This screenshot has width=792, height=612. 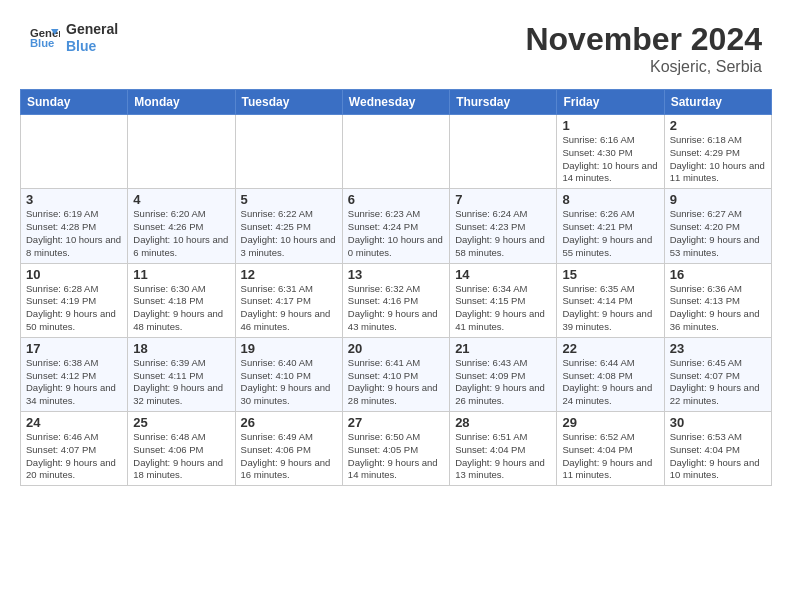 I want to click on day-info: Sunrise: 6:16 AM Sunset: 4:30 PM Dayligh…, so click(x=610, y=160).